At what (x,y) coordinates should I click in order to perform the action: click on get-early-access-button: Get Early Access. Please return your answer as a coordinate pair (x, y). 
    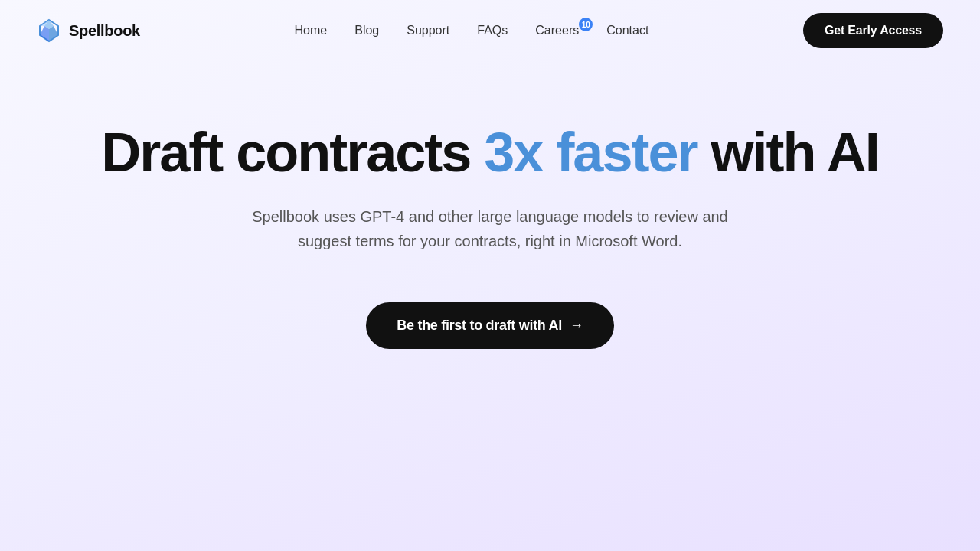
    Looking at the image, I should click on (873, 31).